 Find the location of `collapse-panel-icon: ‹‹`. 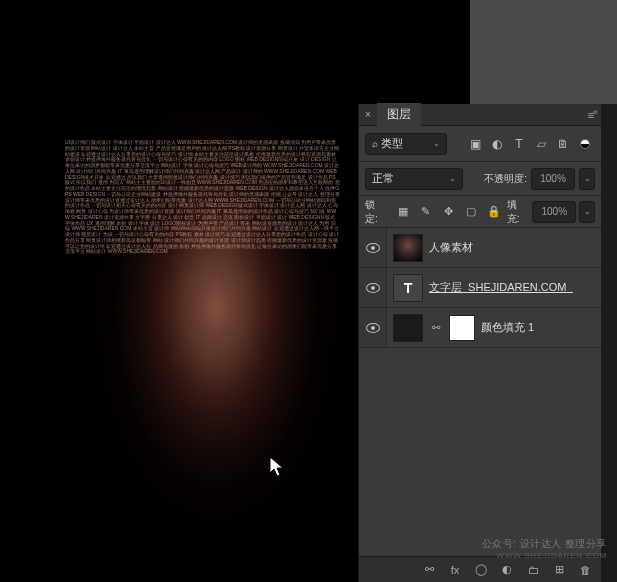

collapse-panel-icon: ‹‹ is located at coordinates (595, 112).